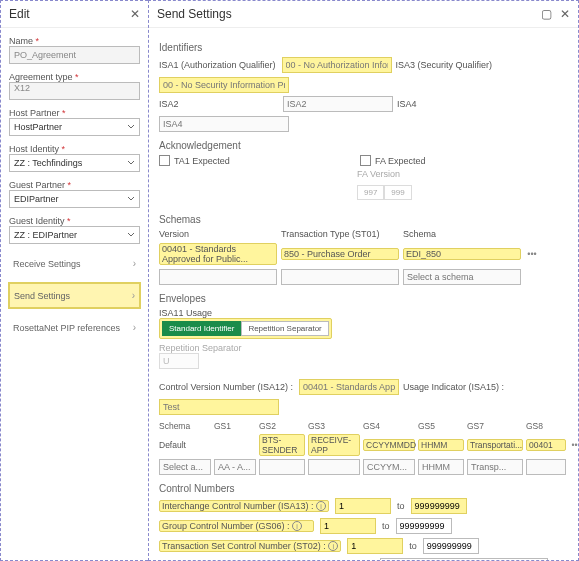 The width and height of the screenshot is (579, 561). What do you see at coordinates (74, 235) in the screenshot?
I see `guest-identity-select: ZZ : EDIPartner` at bounding box center [74, 235].